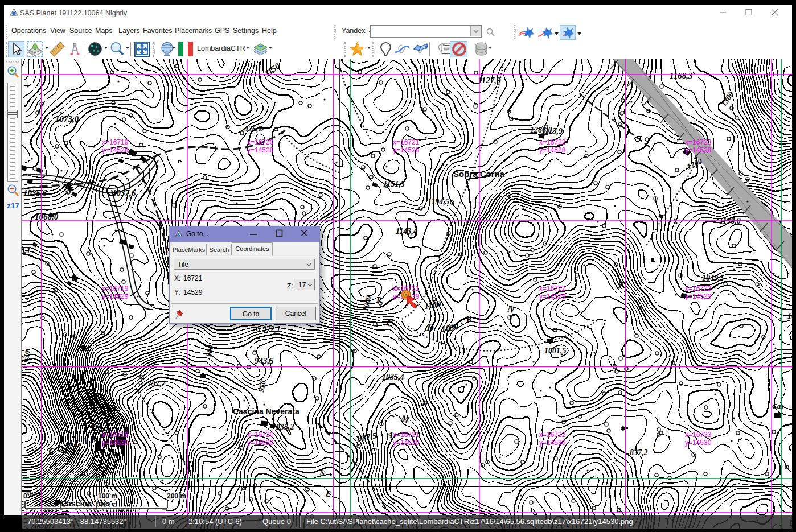 The height and width of the screenshot is (532, 796). What do you see at coordinates (639, 453) in the screenshot?
I see `svg-text: 837,2` at bounding box center [639, 453].